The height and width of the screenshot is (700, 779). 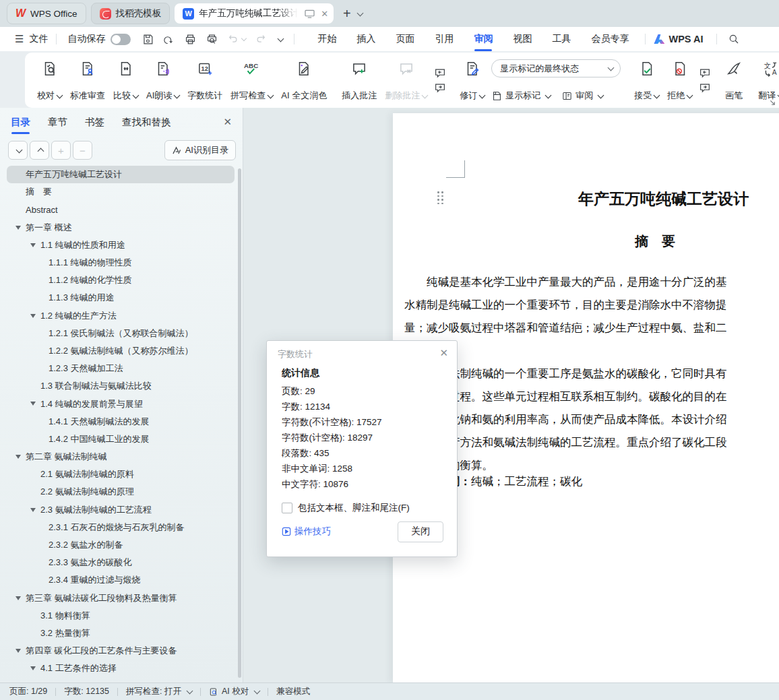 What do you see at coordinates (366, 39) in the screenshot?
I see `menu-tab: 插入` at bounding box center [366, 39].